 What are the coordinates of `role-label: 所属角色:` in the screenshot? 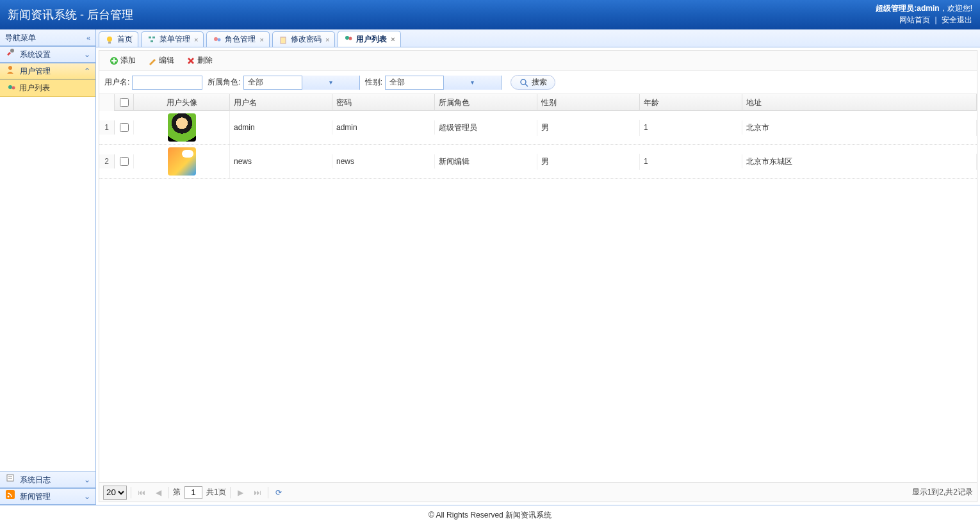 It's located at (224, 82).